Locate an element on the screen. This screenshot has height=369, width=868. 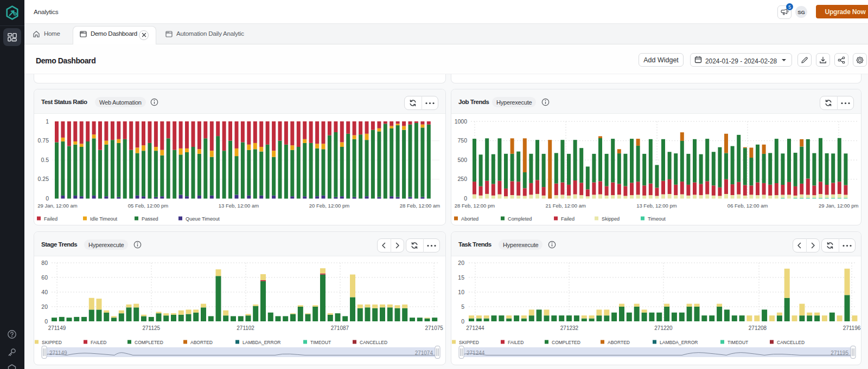
svg-text: 271208 is located at coordinates (758, 328).